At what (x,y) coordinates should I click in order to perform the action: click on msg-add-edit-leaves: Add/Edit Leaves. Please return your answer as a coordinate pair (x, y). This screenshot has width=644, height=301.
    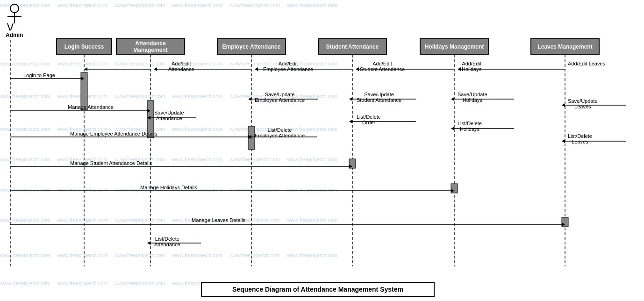
    Looking at the image, I should click on (587, 64).